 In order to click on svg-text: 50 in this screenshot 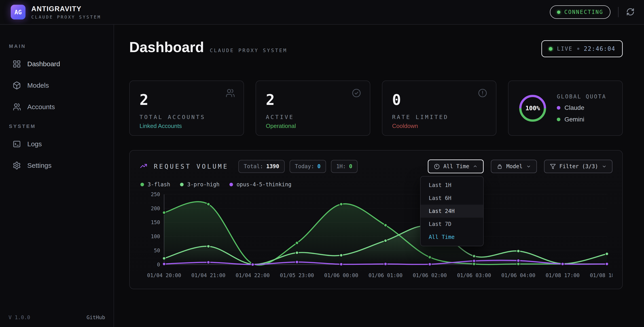, I will do `click(157, 250)`.